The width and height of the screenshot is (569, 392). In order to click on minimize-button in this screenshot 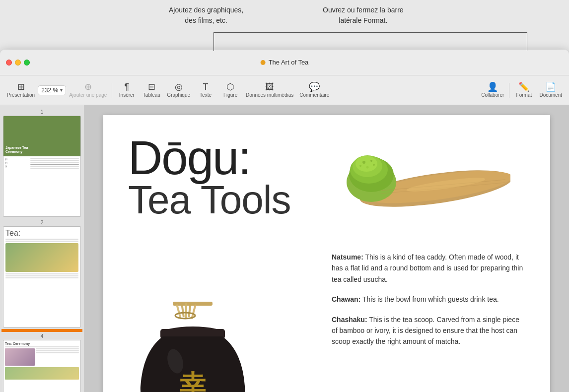, I will do `click(18, 63)`.